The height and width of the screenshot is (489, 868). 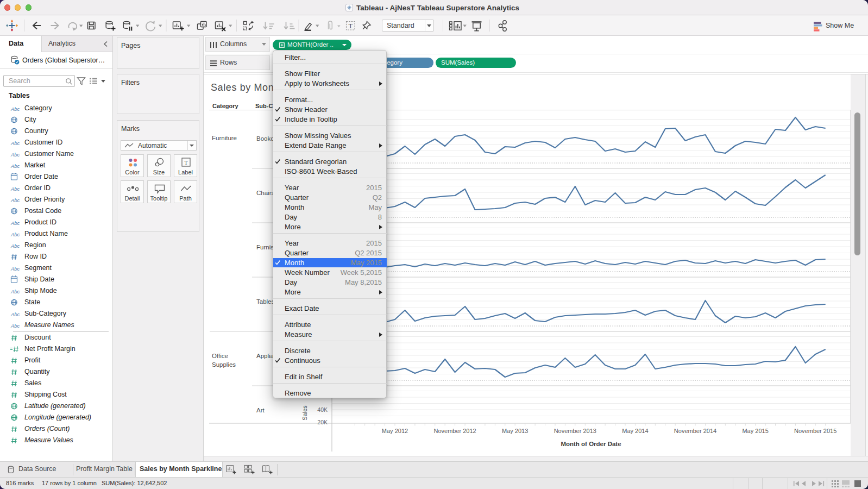 I want to click on svg-text: November 2013, so click(x=575, y=431).